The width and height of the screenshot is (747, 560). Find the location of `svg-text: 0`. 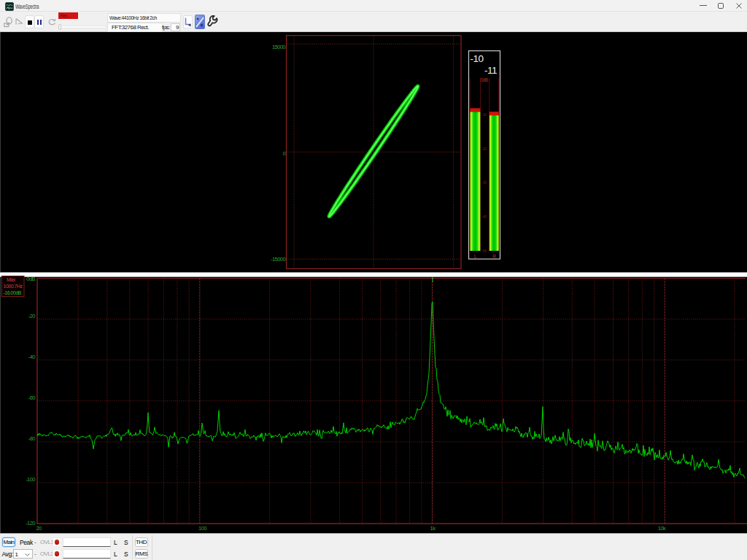

svg-text: 0 is located at coordinates (284, 153).